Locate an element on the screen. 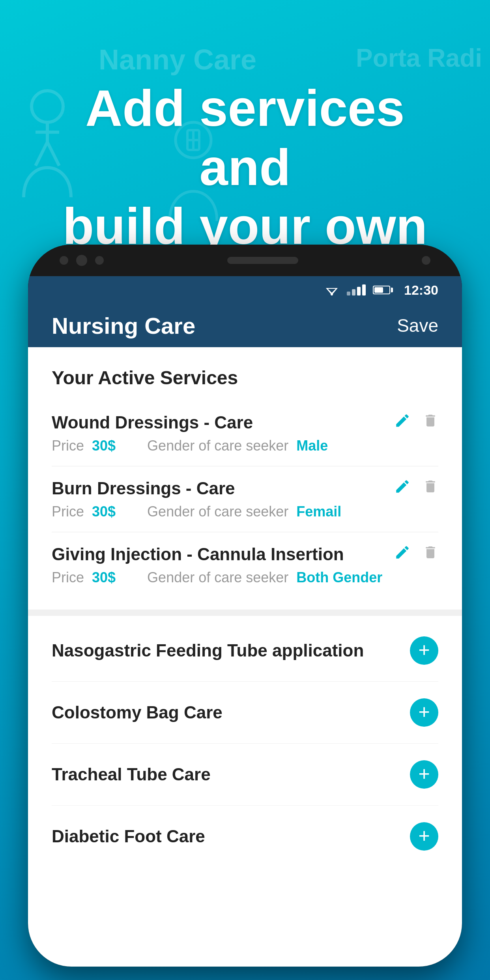  available-service-name-1: Colostomy Bag Care is located at coordinates (137, 713).